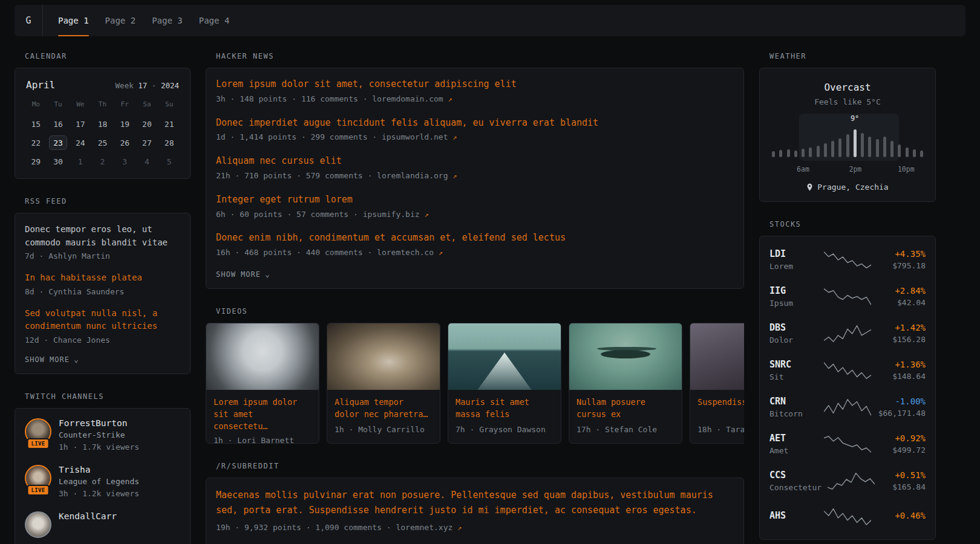 This screenshot has height=544, width=980. I want to click on stock-price: $66,171.48, so click(901, 413).